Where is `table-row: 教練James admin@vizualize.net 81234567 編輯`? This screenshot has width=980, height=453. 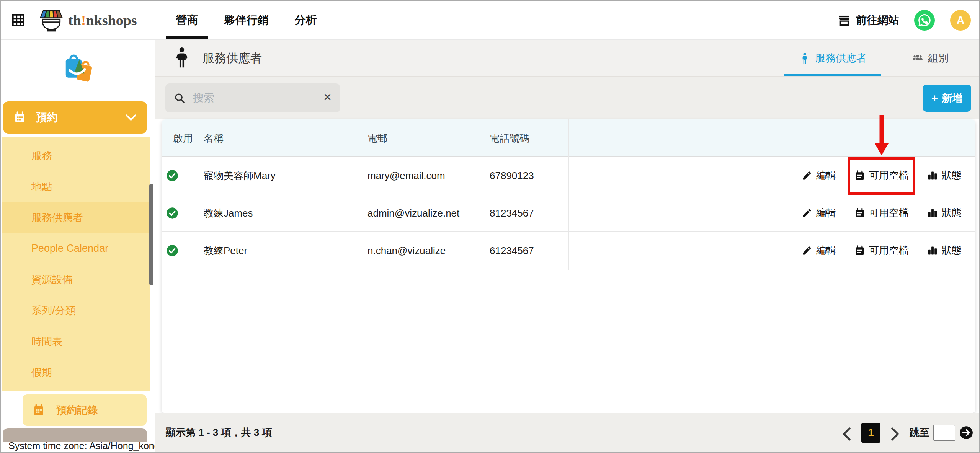 table-row: 教練James admin@vizualize.net 81234567 編輯 is located at coordinates (568, 213).